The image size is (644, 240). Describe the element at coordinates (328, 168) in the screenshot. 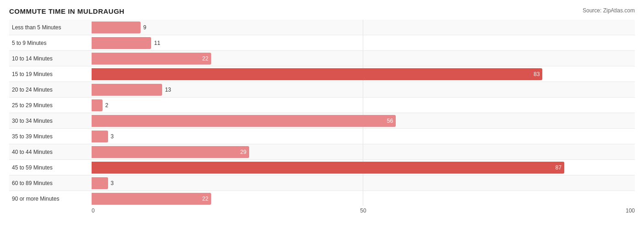

I see `bar-fill: 87` at that location.